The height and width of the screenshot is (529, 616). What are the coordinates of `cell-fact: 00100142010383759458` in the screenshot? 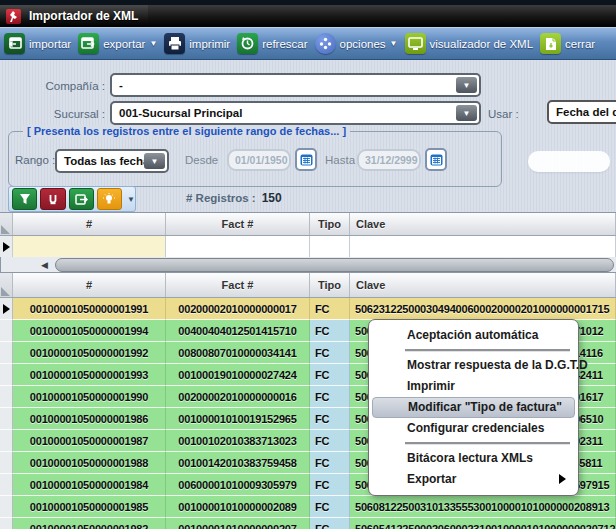 It's located at (238, 463).